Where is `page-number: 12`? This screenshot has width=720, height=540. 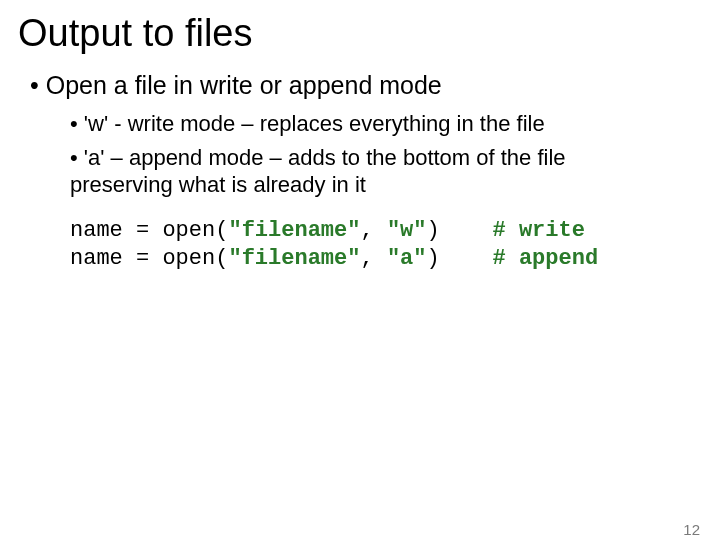
page-number: 12 is located at coordinates (692, 530).